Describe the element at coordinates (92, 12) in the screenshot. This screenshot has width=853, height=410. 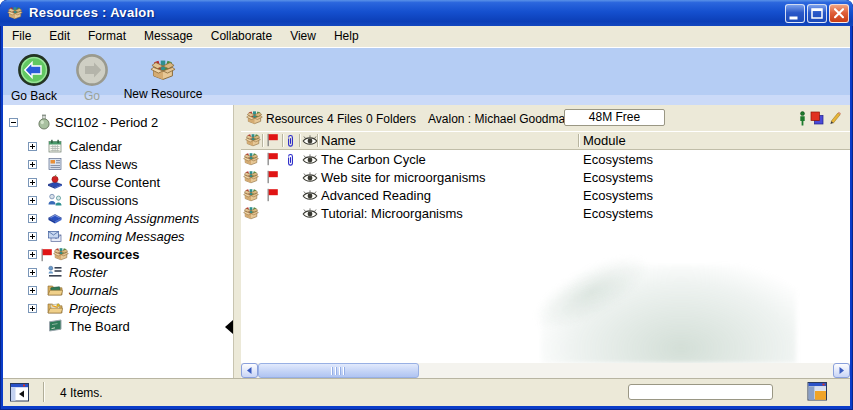
I see `window-title: Resources : Avalon` at that location.